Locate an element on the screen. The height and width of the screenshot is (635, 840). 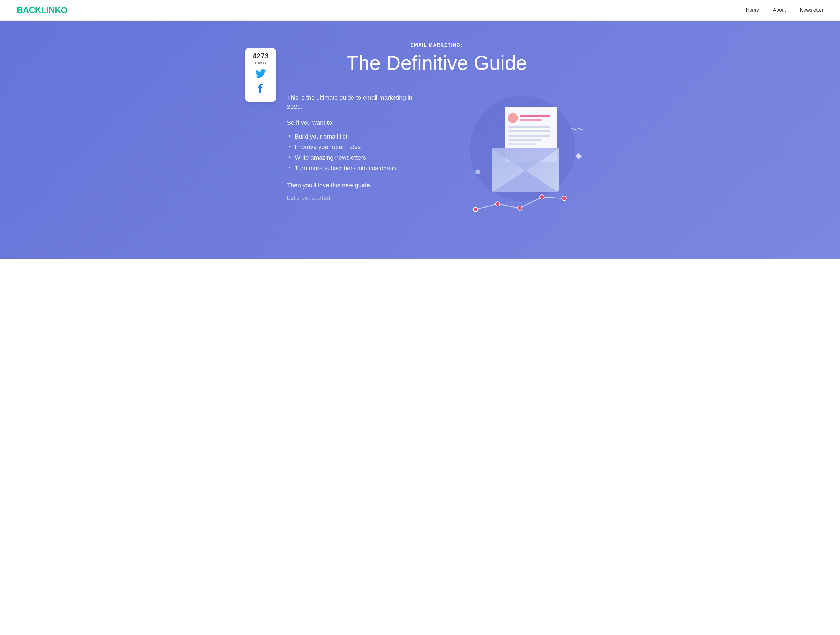
share-label: shares is located at coordinates (261, 62).